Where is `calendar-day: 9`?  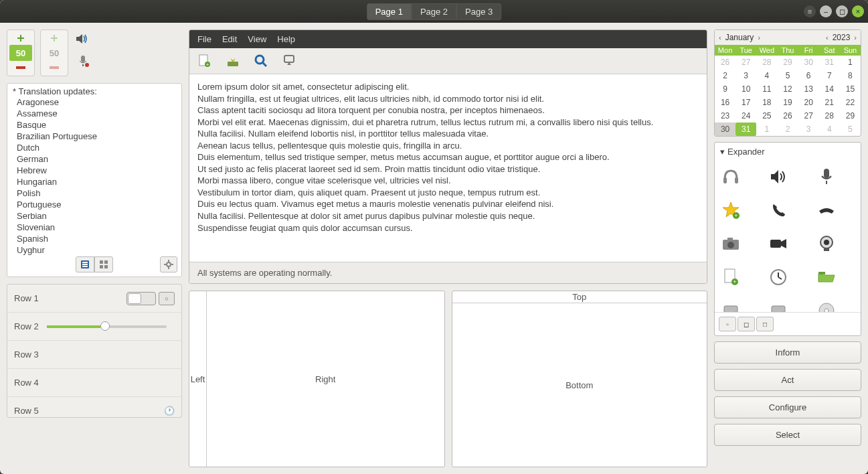 calendar-day: 9 is located at coordinates (725, 89).